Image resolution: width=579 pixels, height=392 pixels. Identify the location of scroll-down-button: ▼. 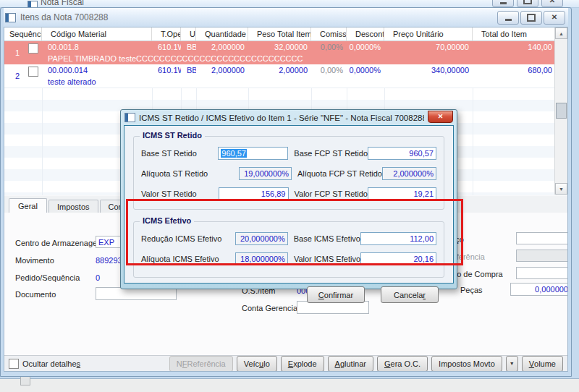
(562, 189).